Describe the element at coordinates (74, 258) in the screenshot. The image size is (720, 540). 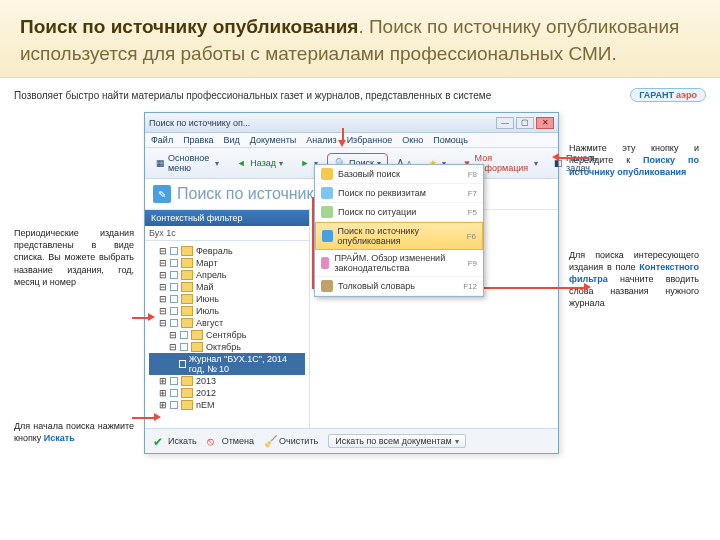
I see `callout-left-list: Периодические издания представлены в вид…` at that location.